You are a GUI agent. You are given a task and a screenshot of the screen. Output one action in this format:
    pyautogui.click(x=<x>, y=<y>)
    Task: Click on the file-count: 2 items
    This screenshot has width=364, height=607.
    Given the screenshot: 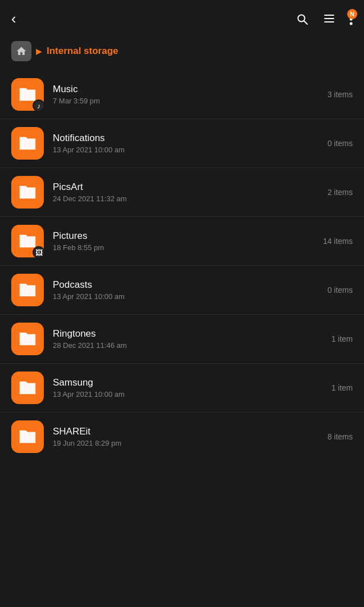 What is the action you would take?
    pyautogui.click(x=340, y=192)
    